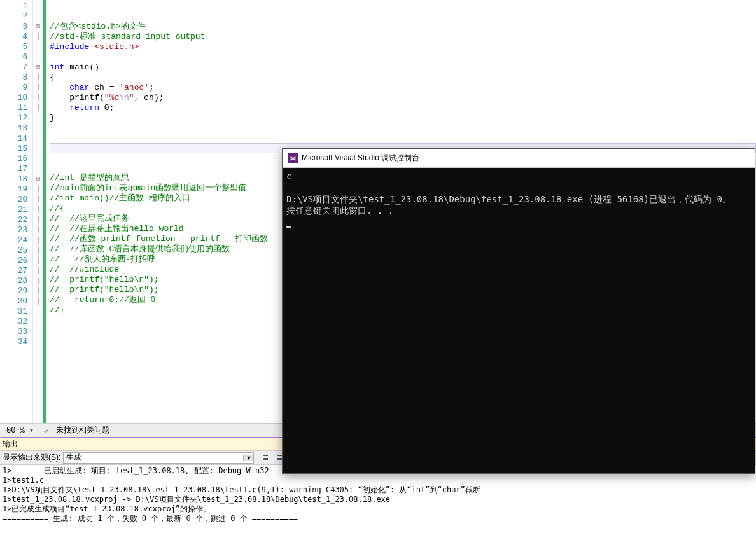  What do you see at coordinates (248, 458) in the screenshot?
I see `chevron-down-icon: ▼` at bounding box center [248, 458].